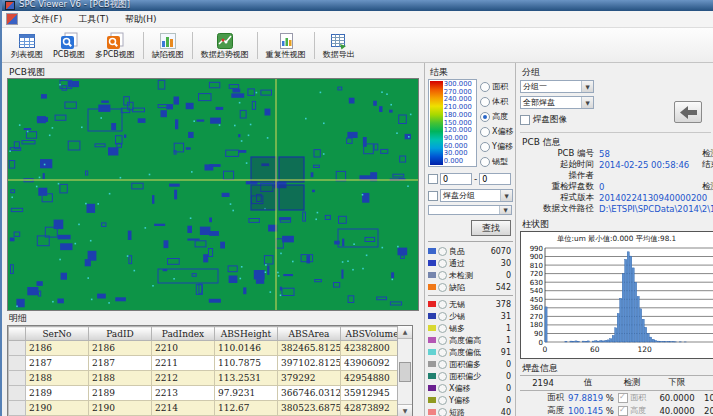 The width and height of the screenshot is (713, 416). I want to click on toolbar-button-repeat-view: 重复性视图, so click(286, 46).